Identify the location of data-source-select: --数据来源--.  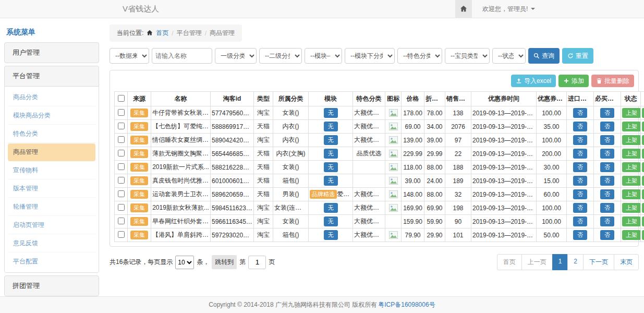
(129, 56).